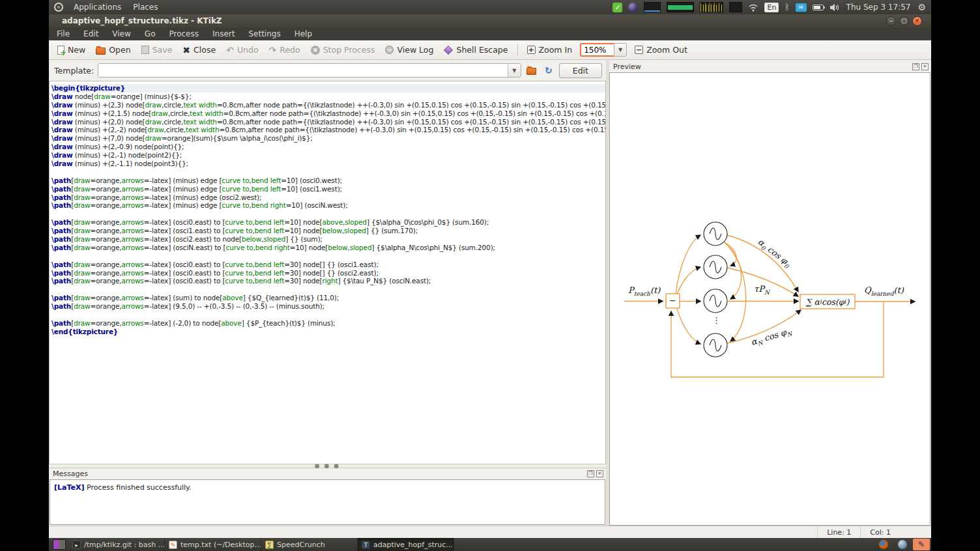  What do you see at coordinates (327, 497) in the screenshot?
I see `messages-panel: Messages ❐ ✕ [LaTeX] Process finished su…` at bounding box center [327, 497].